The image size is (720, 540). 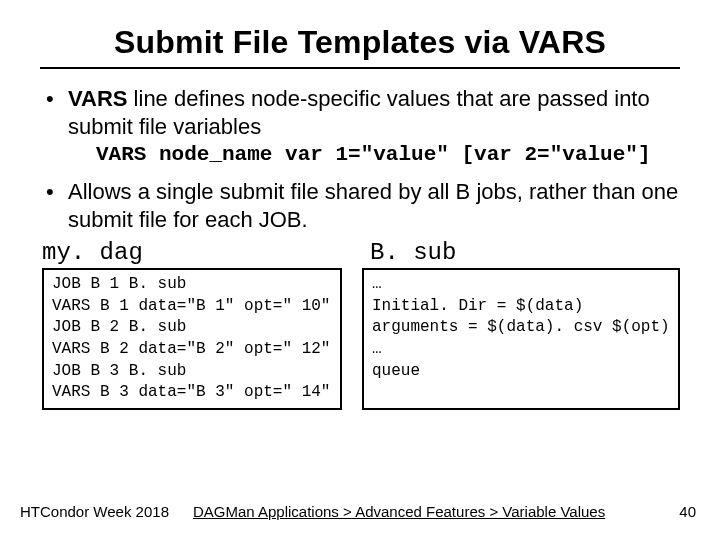 I want to click on footer-page-number: 40, so click(x=688, y=512).